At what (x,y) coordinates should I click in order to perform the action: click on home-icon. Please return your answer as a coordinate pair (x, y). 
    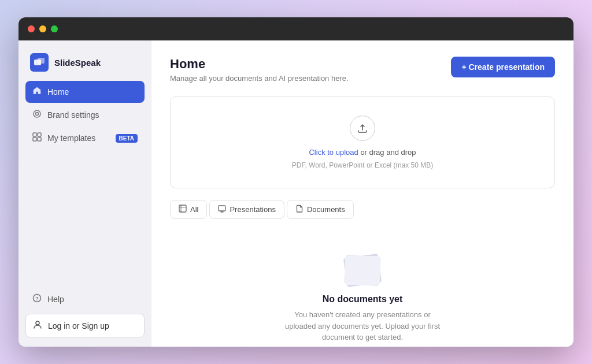
    Looking at the image, I should click on (37, 92).